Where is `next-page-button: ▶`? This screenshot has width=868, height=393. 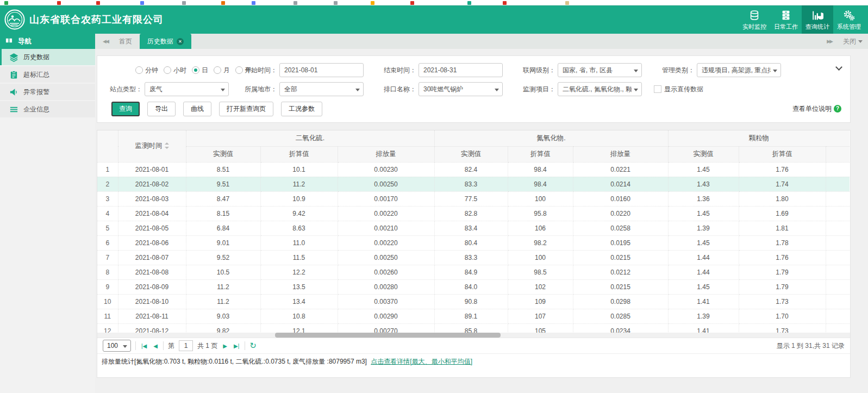
next-page-button: ▶ is located at coordinates (225, 346).